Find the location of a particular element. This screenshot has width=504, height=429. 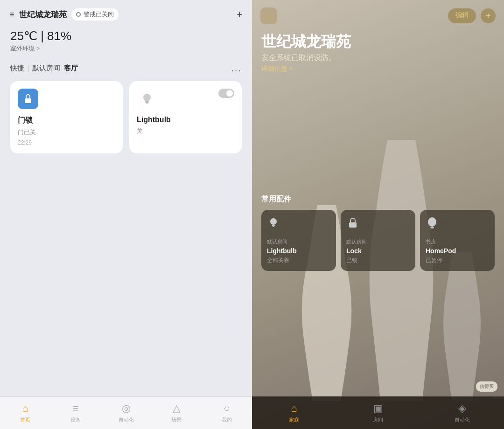

common-device-lightbulb-status: 全部关着 is located at coordinates (299, 260).